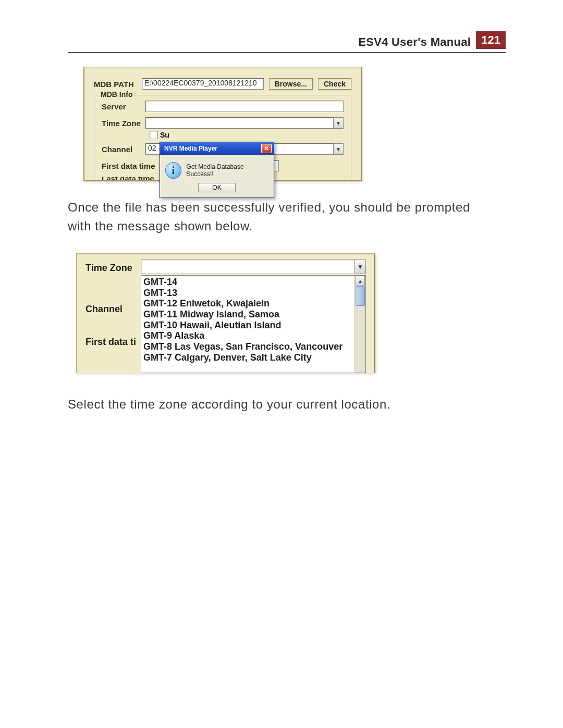 Image resolution: width=563 pixels, height=728 pixels. Describe the element at coordinates (124, 123) in the screenshot. I see `timezone-label: Time Zone` at that location.